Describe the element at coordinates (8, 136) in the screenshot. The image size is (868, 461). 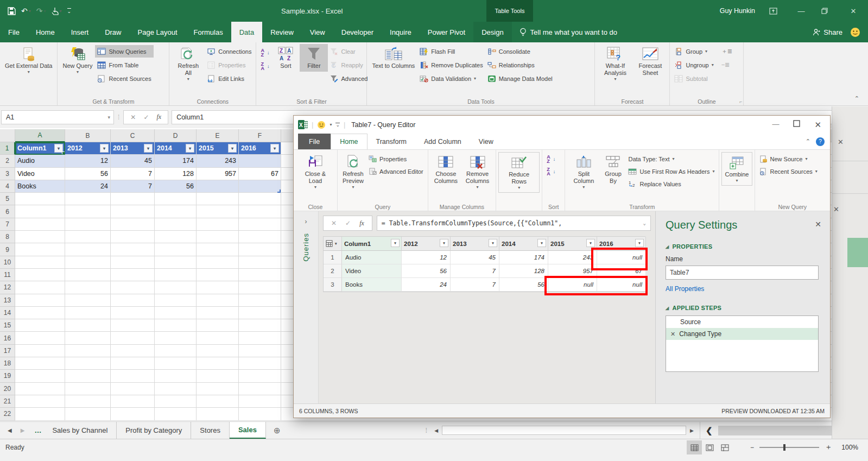
I see `select-all-corner` at that location.